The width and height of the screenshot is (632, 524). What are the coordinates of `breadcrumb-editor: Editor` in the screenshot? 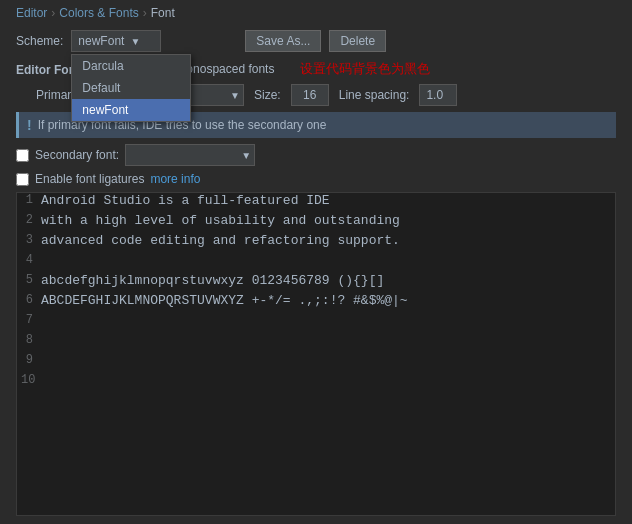 It's located at (32, 13).